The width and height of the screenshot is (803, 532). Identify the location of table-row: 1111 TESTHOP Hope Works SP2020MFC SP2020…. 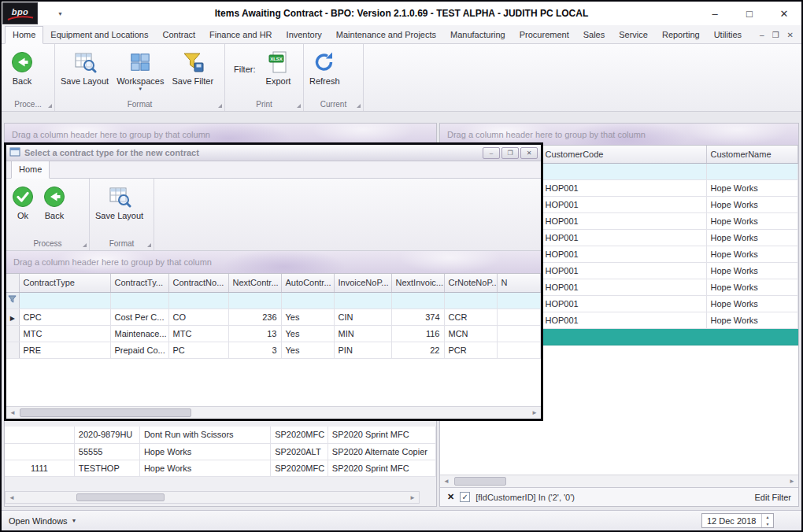
(220, 467).